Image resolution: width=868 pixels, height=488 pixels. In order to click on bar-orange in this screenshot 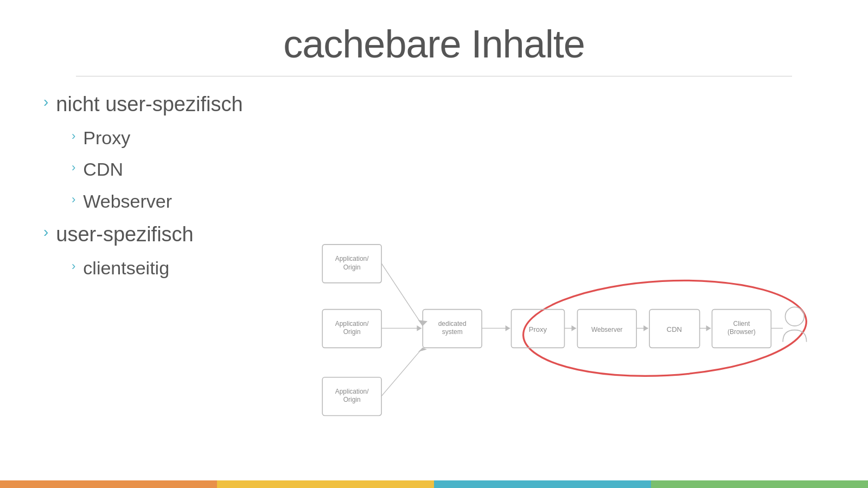, I will do `click(108, 484)`.